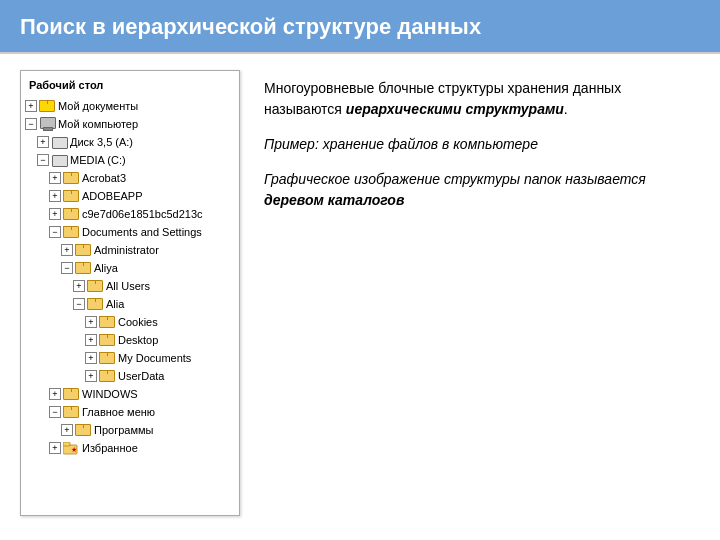 The width and height of the screenshot is (720, 540). I want to click on list-item: + Cookies, so click(130, 322).